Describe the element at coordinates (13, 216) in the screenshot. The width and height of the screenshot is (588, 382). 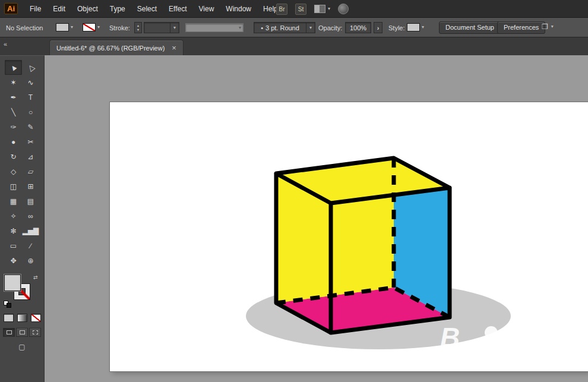
I see `eyedropper-tool: ✧` at that location.